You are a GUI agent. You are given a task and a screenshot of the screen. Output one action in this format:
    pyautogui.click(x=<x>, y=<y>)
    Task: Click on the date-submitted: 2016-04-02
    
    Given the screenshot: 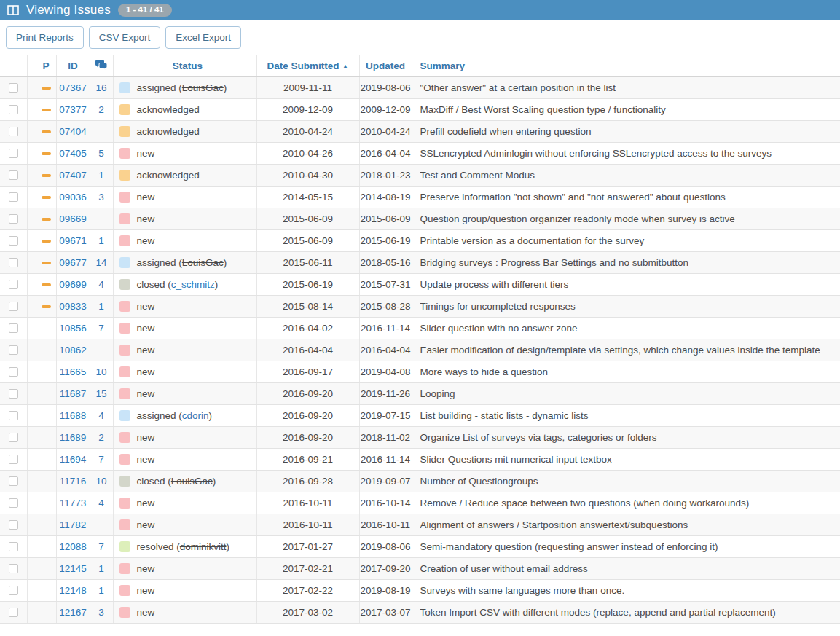 What is the action you would take?
    pyautogui.click(x=307, y=328)
    